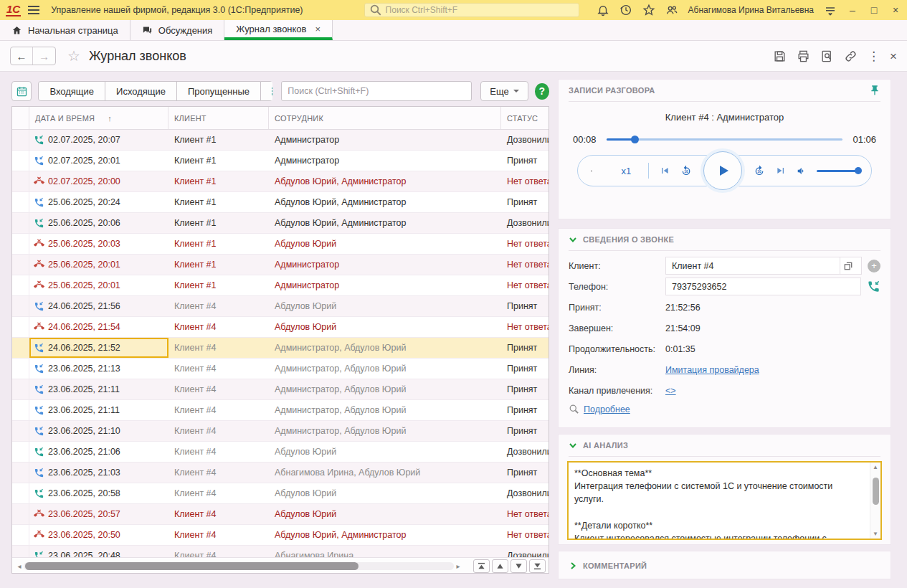 Image resolution: width=907 pixels, height=588 pixels. Describe the element at coordinates (472, 10) in the screenshot. I see `global-search-input: Поиск Ctrl+Shift+F` at that location.